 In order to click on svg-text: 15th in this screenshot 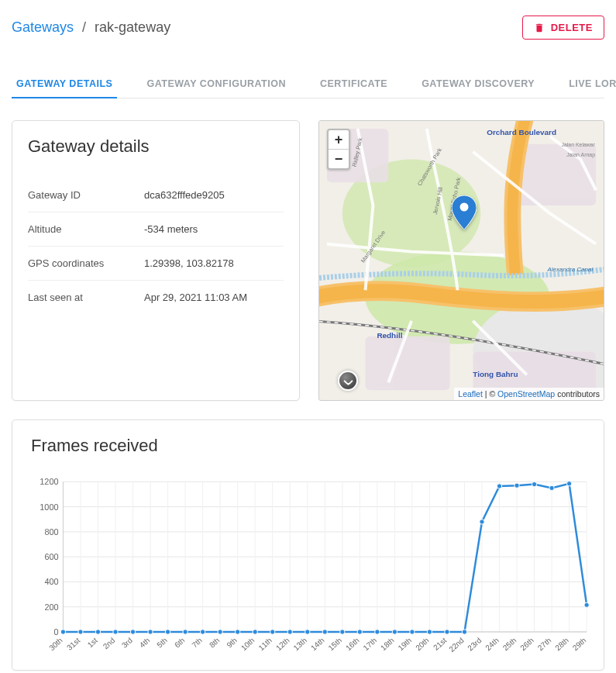, I will do `click(336, 644)`.